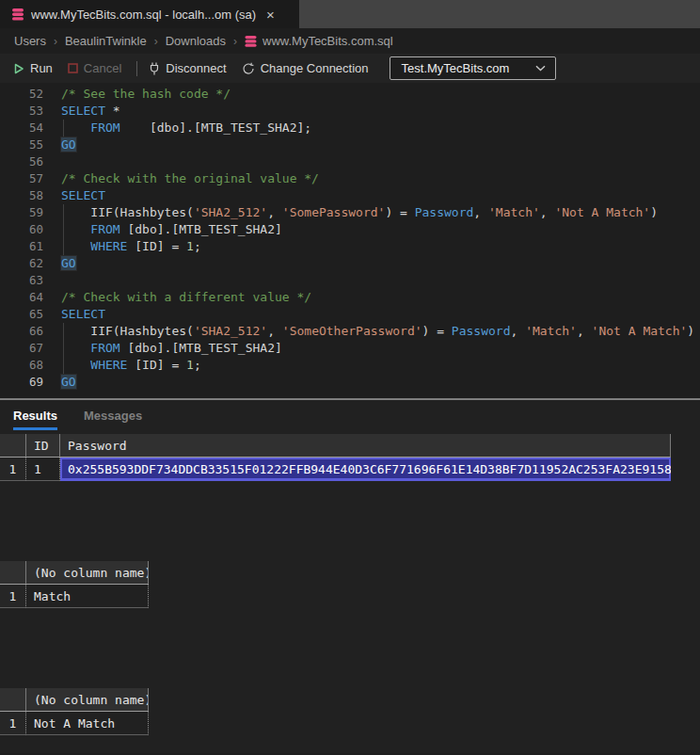 The width and height of the screenshot is (700, 755). I want to click on tab-bar: www.MyTecBits.com.sql - localh...om (sa)…, so click(350, 14).